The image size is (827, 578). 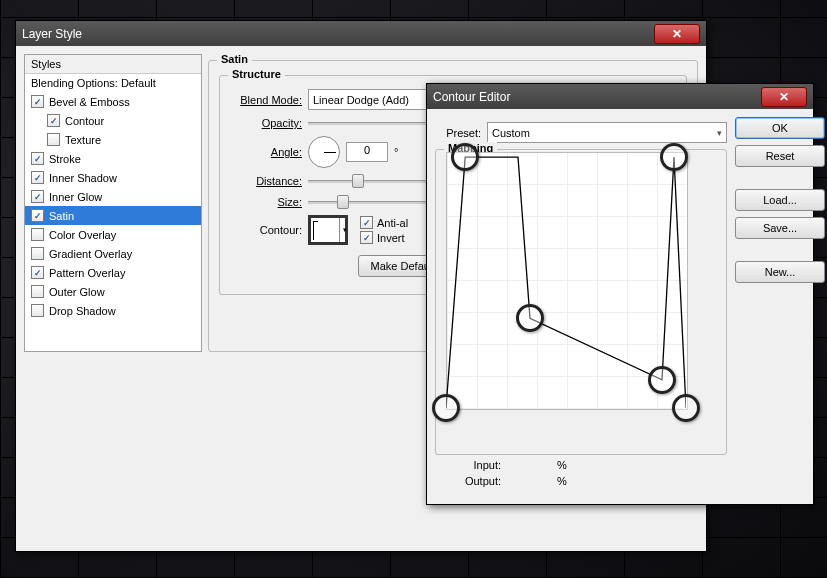 I want to click on layer-style-title: Layer Style, so click(x=338, y=34).